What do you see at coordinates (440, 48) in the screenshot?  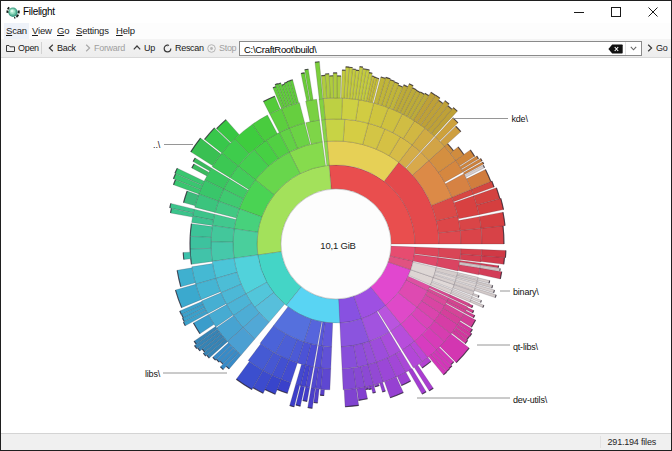 I see `location-bar: C:\CraftRoot\build\` at bounding box center [440, 48].